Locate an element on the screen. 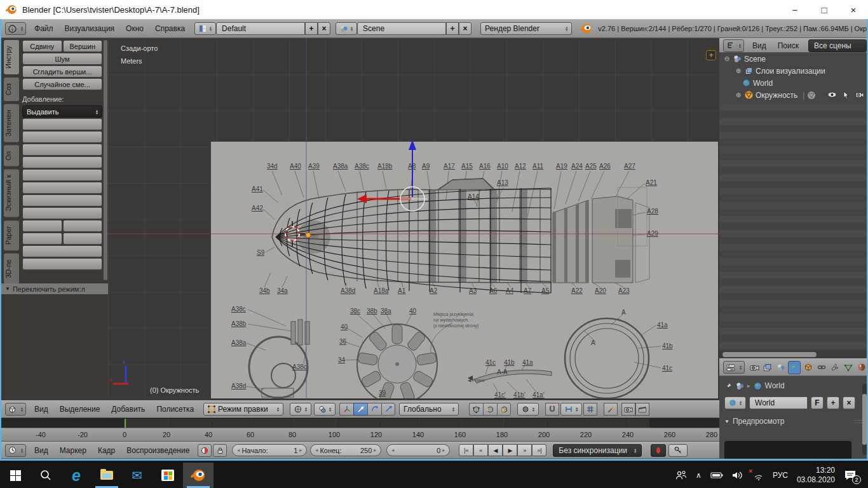  editor-type-button-info: i ▴ ▾ is located at coordinates (15, 29).